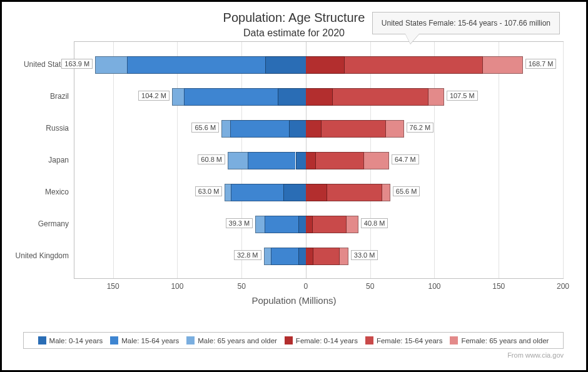  What do you see at coordinates (59, 160) in the screenshot?
I see `y-tick-label: Japan` at bounding box center [59, 160].